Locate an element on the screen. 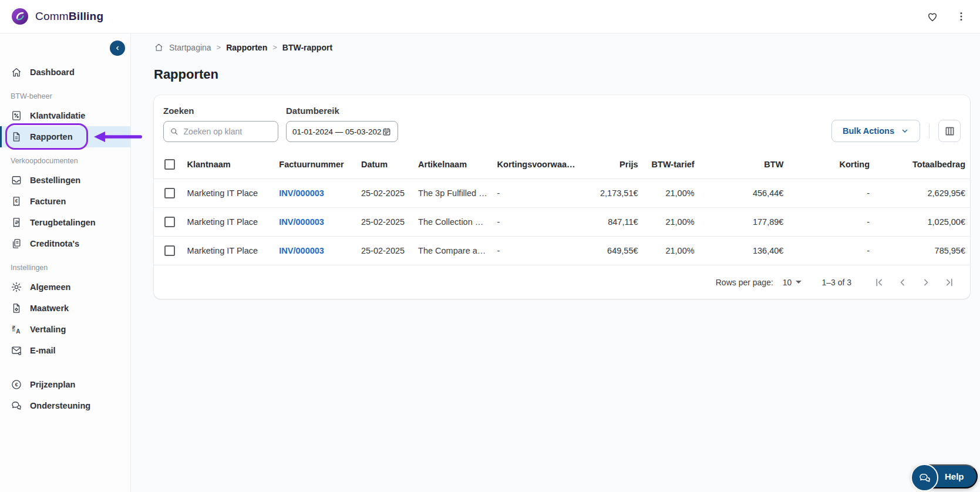  column-header-kortingsvoorwaarden: Kortingsvoorwaar… is located at coordinates (537, 164).